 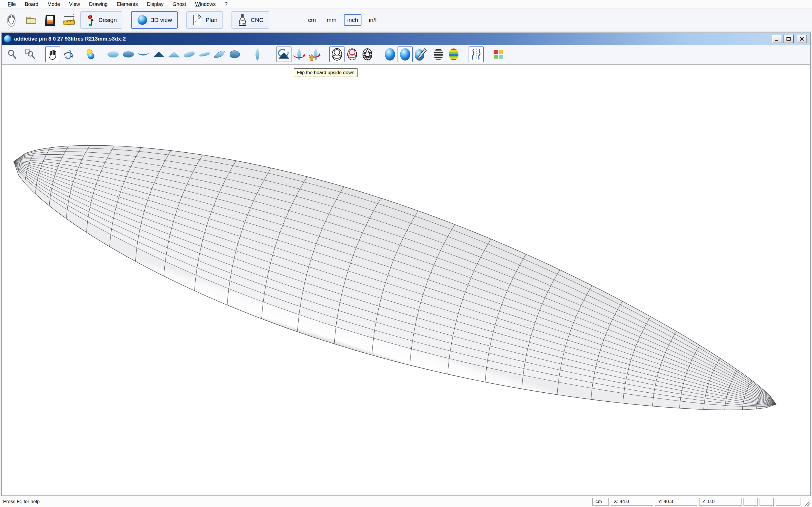 What do you see at coordinates (12, 54) in the screenshot?
I see `zoom-tool` at bounding box center [12, 54].